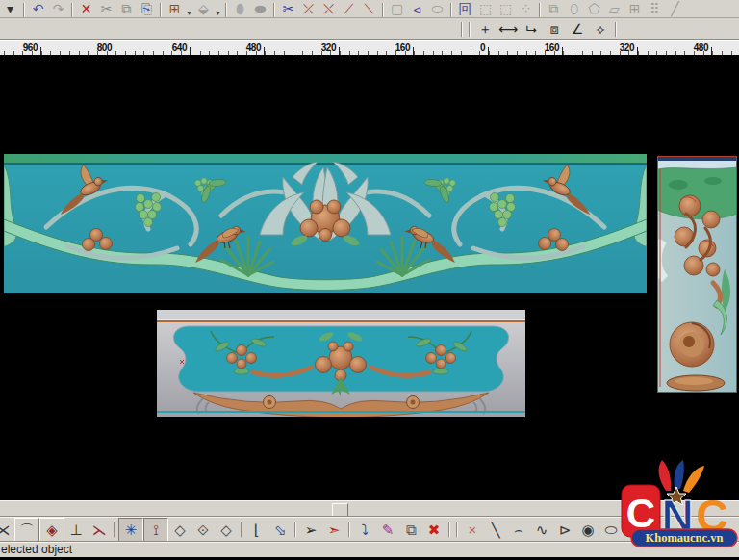 The height and width of the screenshot is (560, 739). I want to click on style-dropdown-icon: ▾, so click(10, 9).